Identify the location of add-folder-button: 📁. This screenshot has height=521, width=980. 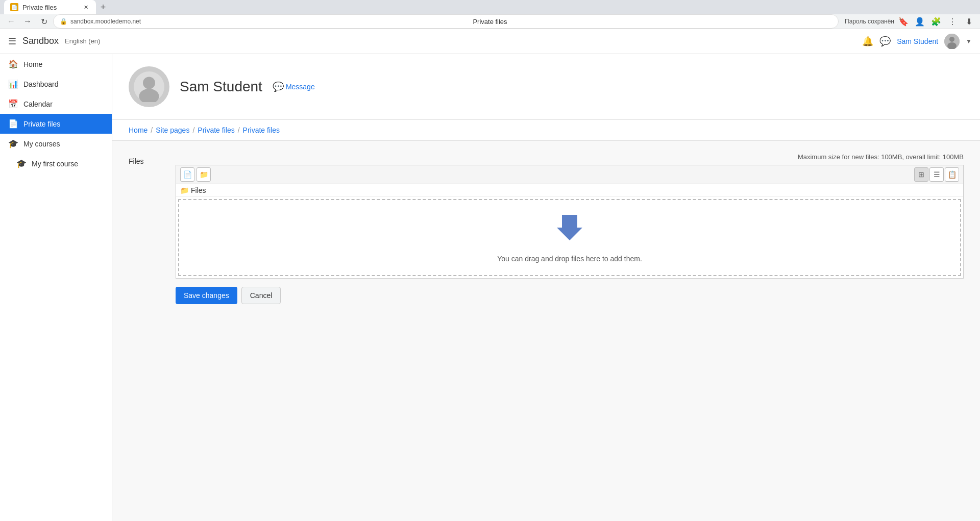
(204, 175).